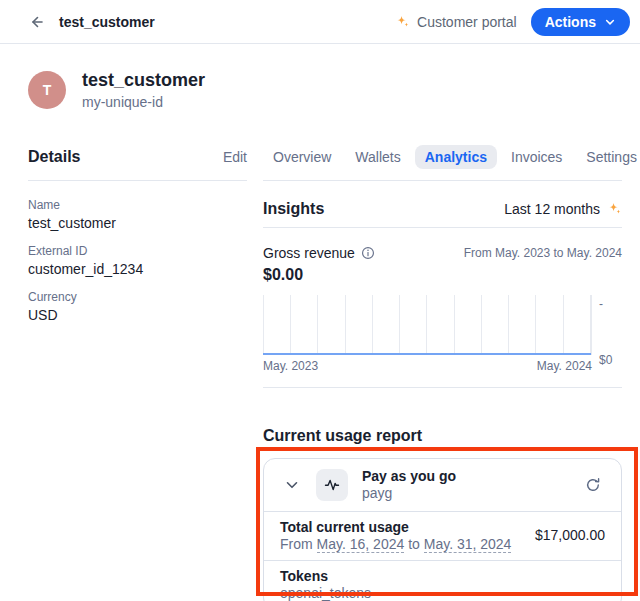 The image size is (640, 601). I want to click on refresh-icon, so click(593, 485).